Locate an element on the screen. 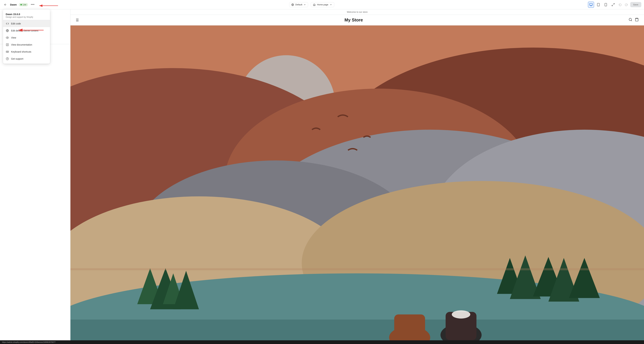 The width and height of the screenshot is (644, 344). dropdown-keyboard-shortcuts: Keyboard shortcuts is located at coordinates (26, 52).